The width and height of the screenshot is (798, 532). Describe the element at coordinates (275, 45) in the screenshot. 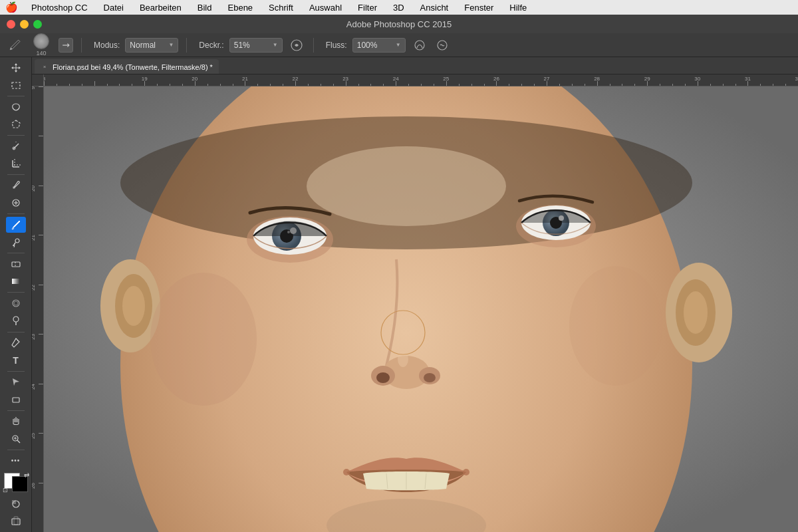

I see `opacity-dropdown-arrow: ▼` at that location.